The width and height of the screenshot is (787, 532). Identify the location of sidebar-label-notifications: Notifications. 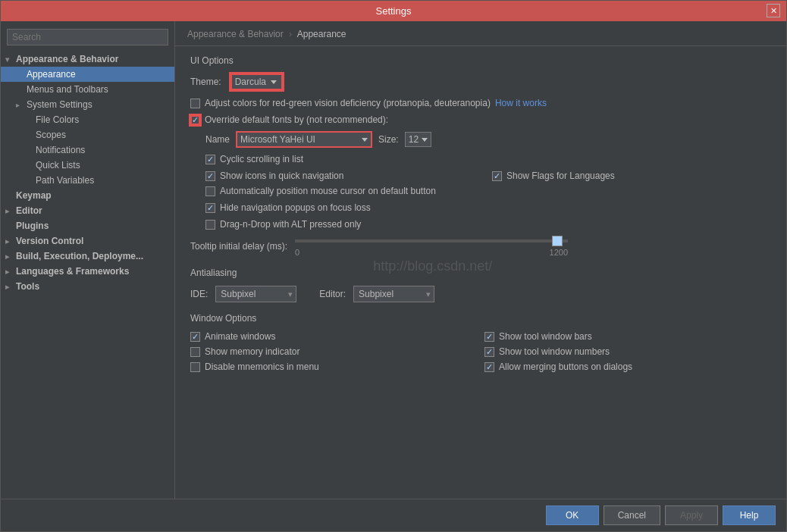
(61, 150).